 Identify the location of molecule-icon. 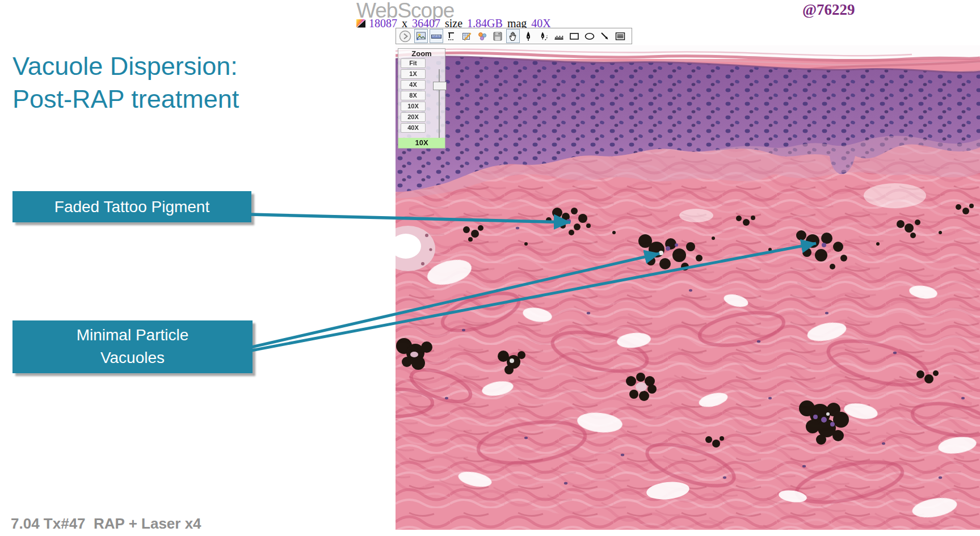
(482, 36).